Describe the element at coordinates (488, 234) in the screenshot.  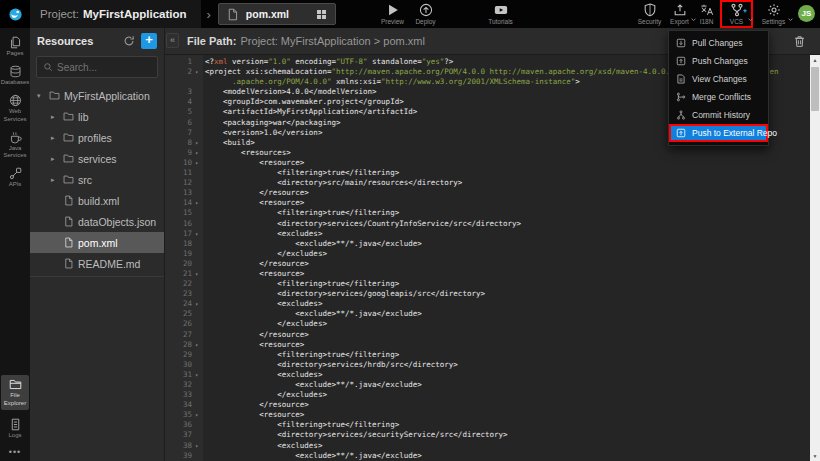
I see `code-line: 17▾ <excludes>` at that location.